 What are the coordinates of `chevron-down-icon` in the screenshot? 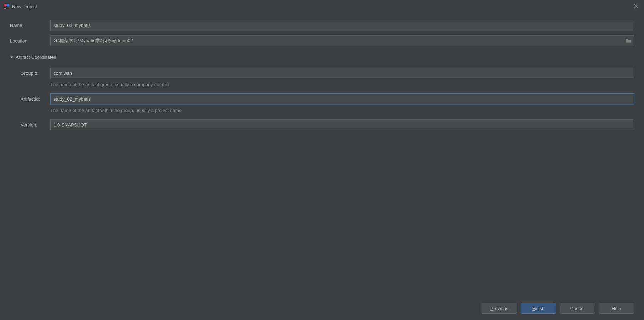 It's located at (12, 57).